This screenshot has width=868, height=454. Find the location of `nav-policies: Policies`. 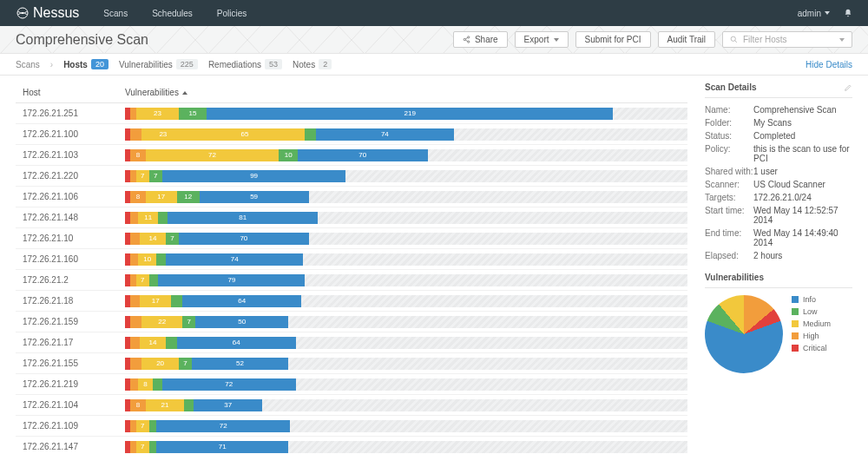

nav-policies: Policies is located at coordinates (232, 14).